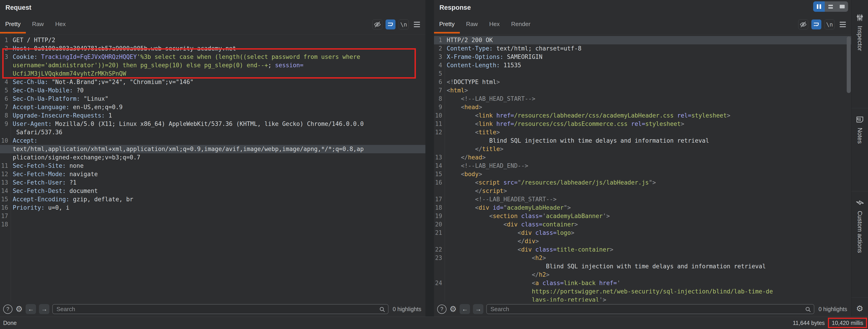  I want to click on request-editor-toolbar: \n, so click(397, 24).